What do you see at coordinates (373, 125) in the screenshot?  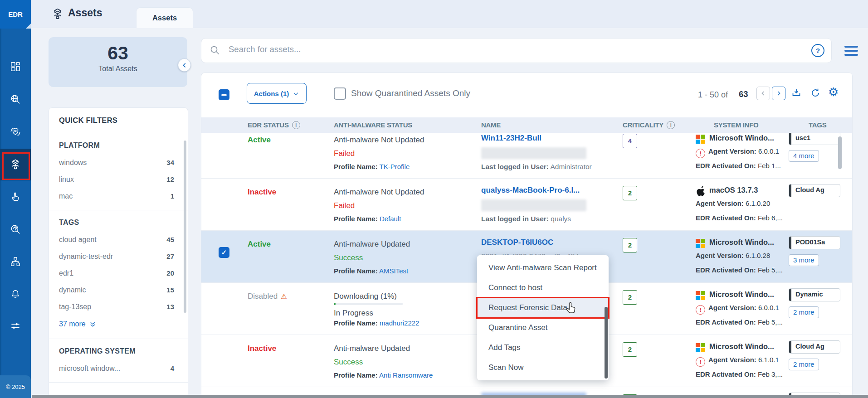 I see `column-header-anti-malware-status: ANTI-MALWARE STATUS` at bounding box center [373, 125].